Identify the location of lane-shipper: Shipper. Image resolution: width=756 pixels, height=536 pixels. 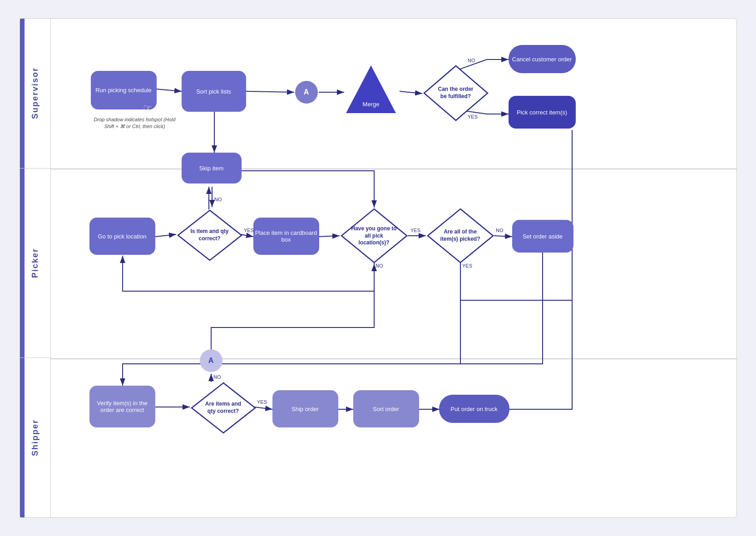
(35, 438).